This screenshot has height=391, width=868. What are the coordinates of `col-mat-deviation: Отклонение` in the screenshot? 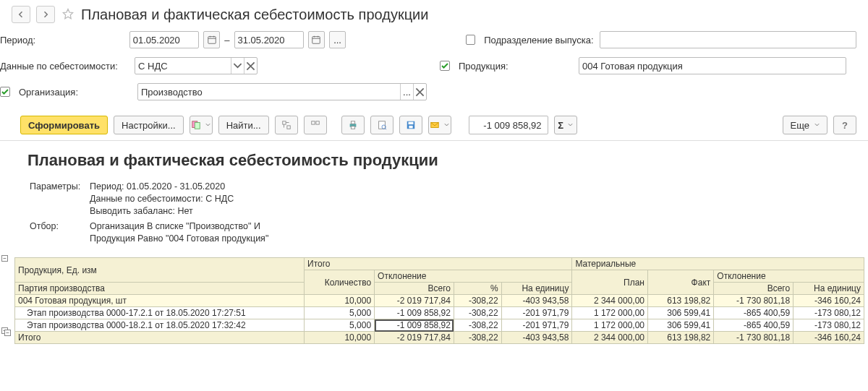 It's located at (789, 276).